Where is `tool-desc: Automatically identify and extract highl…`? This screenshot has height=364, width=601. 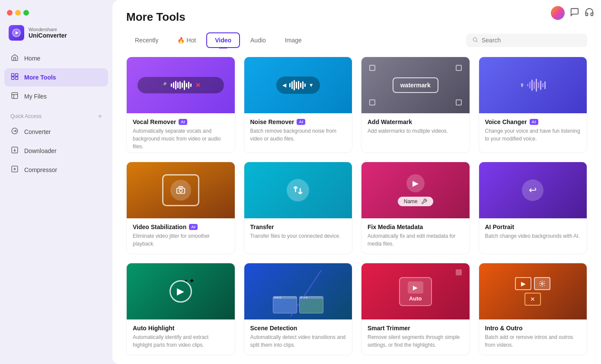 tool-desc: Automatically identify and extract highl… is located at coordinates (181, 341).